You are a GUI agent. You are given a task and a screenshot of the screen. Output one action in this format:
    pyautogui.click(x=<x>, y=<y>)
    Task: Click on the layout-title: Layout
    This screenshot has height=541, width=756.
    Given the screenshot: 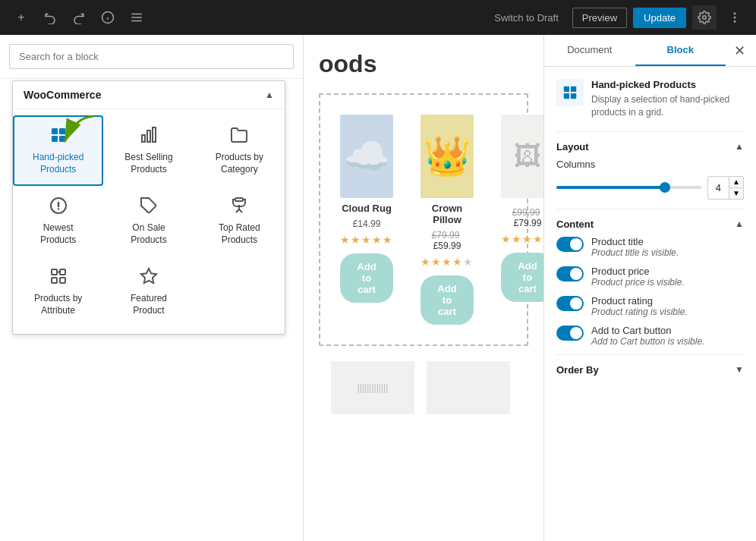 What is the action you would take?
    pyautogui.click(x=572, y=147)
    